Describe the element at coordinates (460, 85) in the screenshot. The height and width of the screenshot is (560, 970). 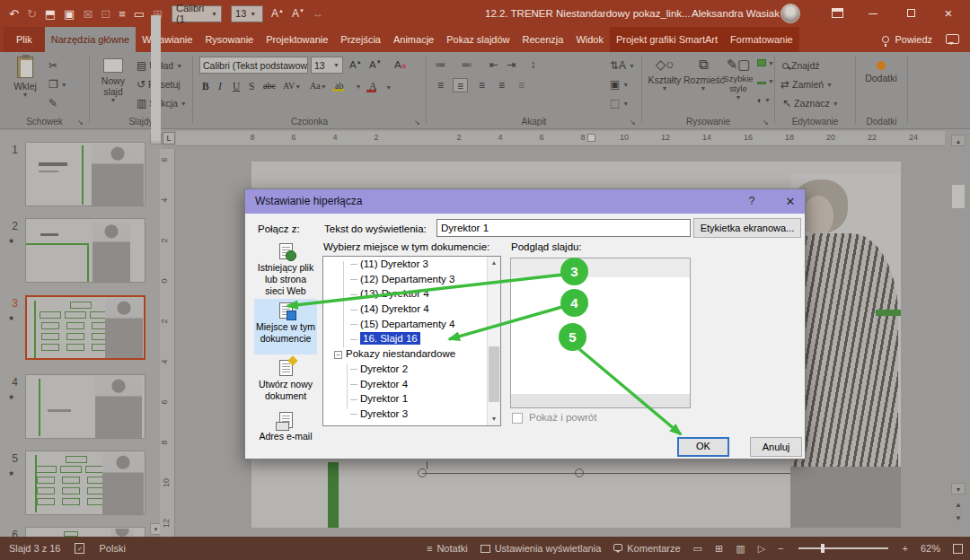
I see `align-center-icon: ≡` at that location.